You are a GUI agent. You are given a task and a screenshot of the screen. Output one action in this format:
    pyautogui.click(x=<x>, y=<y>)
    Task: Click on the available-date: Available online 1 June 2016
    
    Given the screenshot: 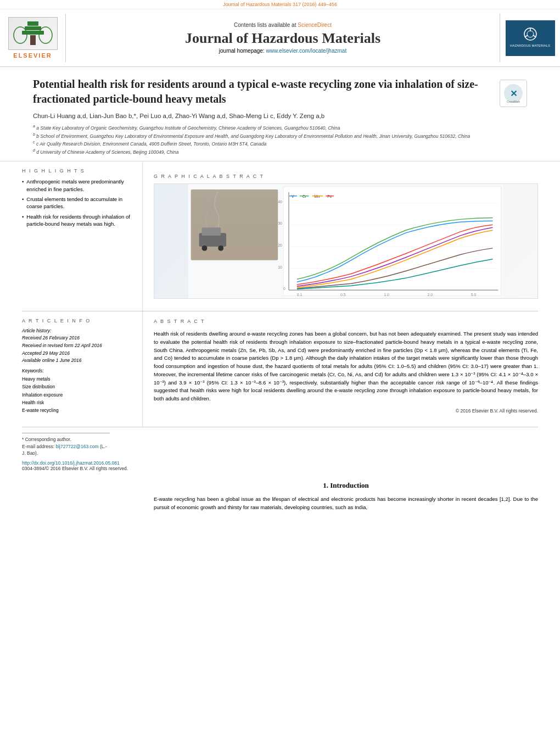 What is the action you would take?
    pyautogui.click(x=78, y=361)
    